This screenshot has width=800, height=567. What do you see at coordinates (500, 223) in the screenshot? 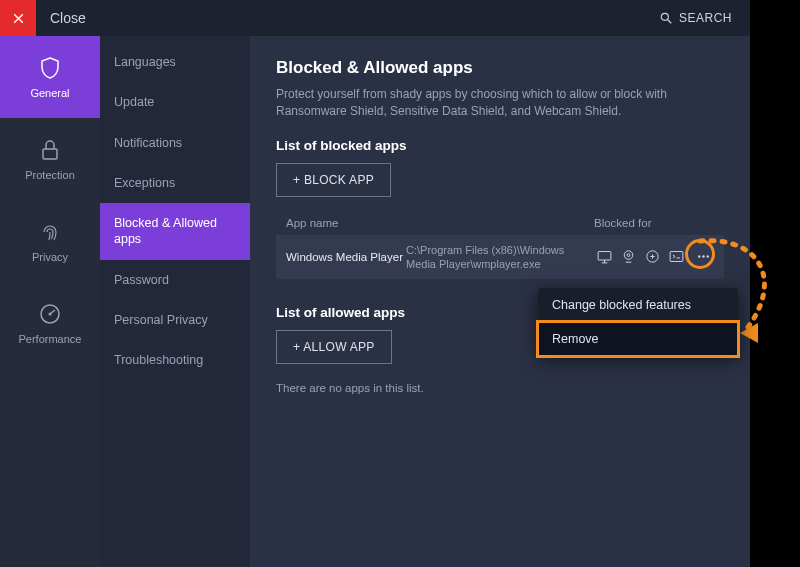
I see `blocked-table-header: App name Blocked for` at bounding box center [500, 223].